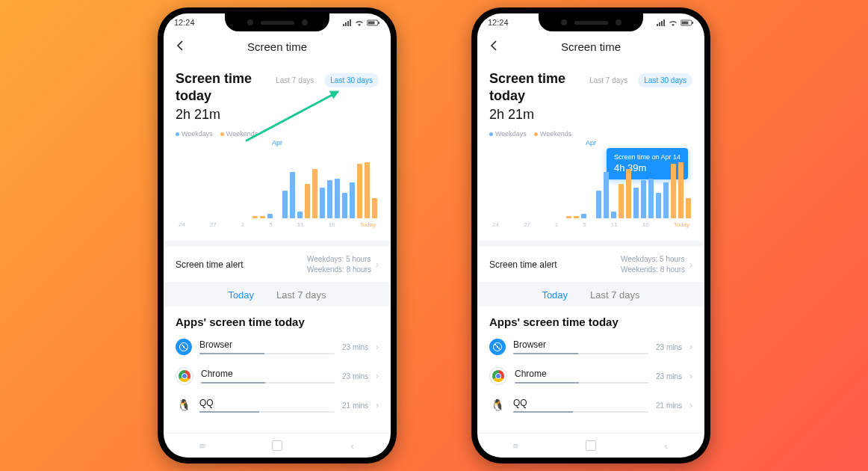 The height and width of the screenshot is (471, 868). I want to click on app-icon, so click(497, 347).